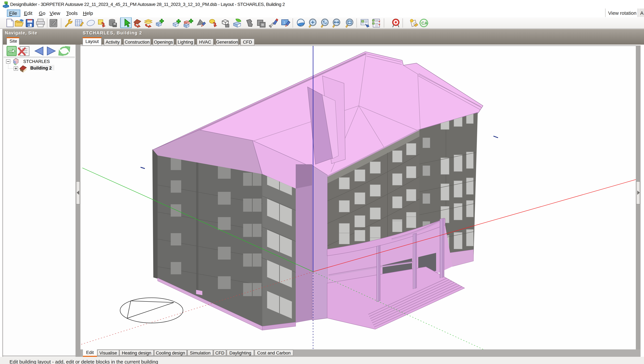 The height and width of the screenshot is (364, 644). I want to click on svg-text: CA, so click(424, 23).